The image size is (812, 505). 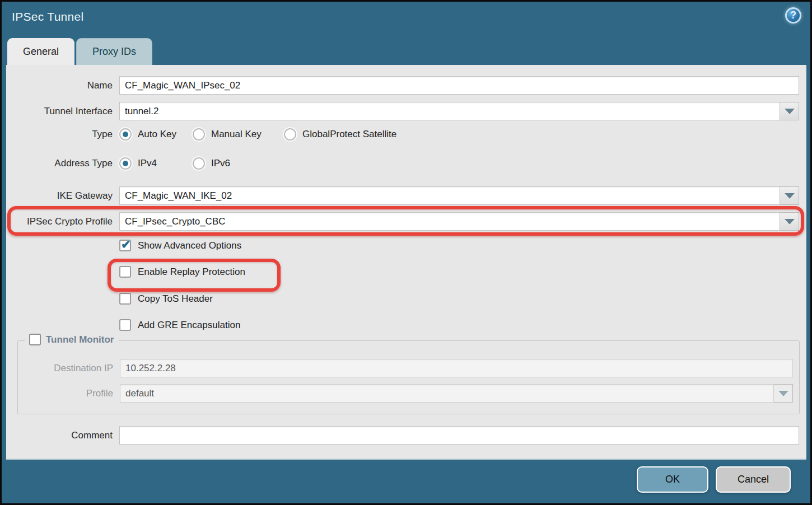 I want to click on radio-ipv6: IPv6, so click(x=212, y=163).